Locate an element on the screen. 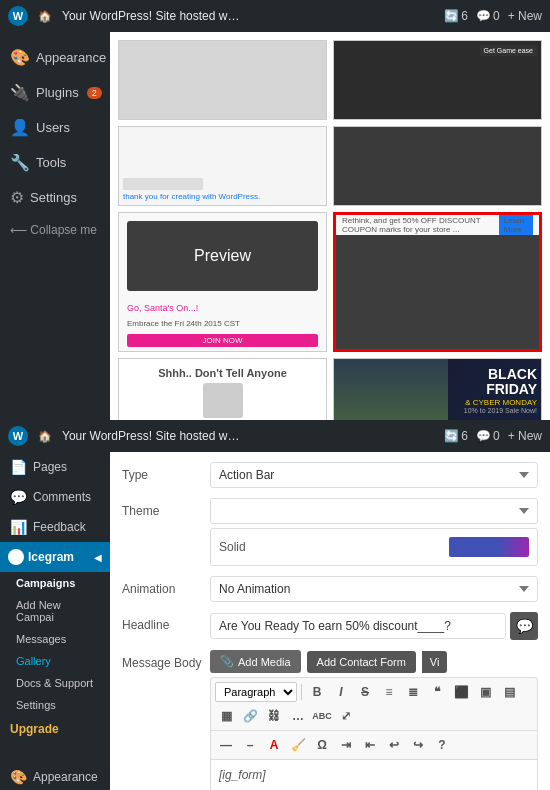 The image size is (550, 790). preview-join-btn: JOIN NOW is located at coordinates (222, 340).